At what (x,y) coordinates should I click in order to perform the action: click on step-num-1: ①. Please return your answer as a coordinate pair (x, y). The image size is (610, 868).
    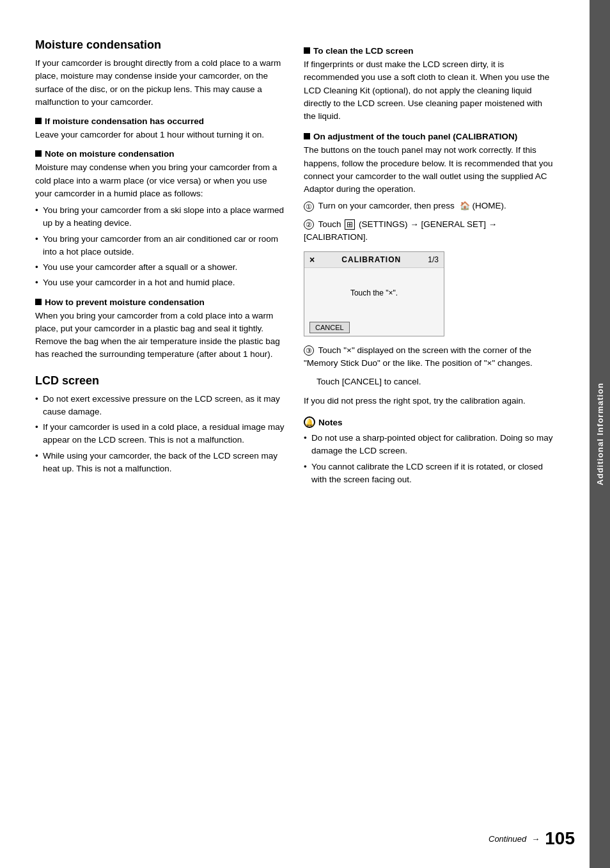
    Looking at the image, I should click on (309, 207).